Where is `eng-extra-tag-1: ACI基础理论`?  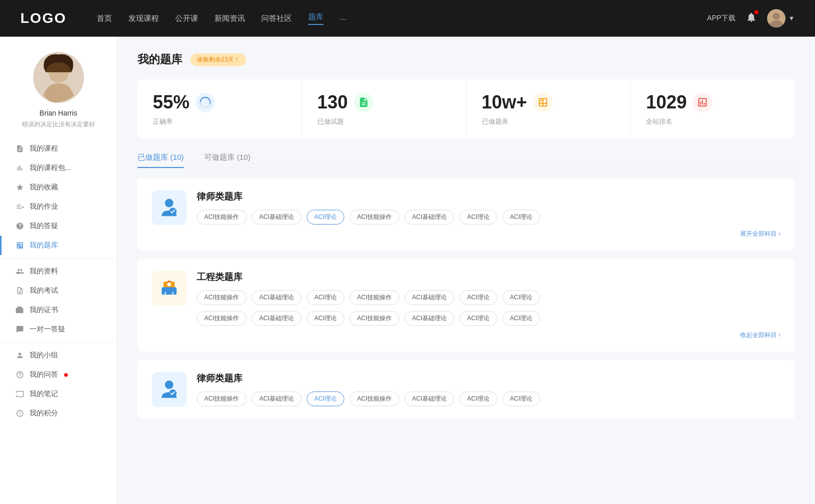
eng-extra-tag-1: ACI基础理论 is located at coordinates (277, 319).